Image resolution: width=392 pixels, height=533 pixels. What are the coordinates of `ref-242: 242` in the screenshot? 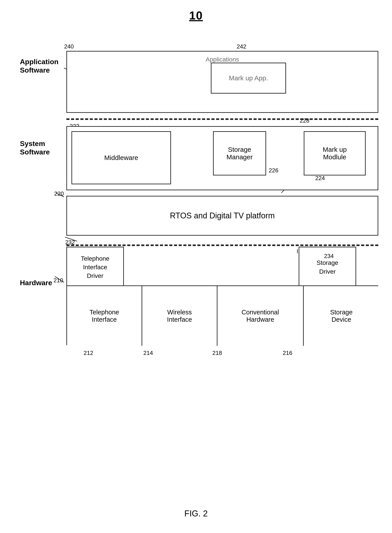 It's located at (242, 47).